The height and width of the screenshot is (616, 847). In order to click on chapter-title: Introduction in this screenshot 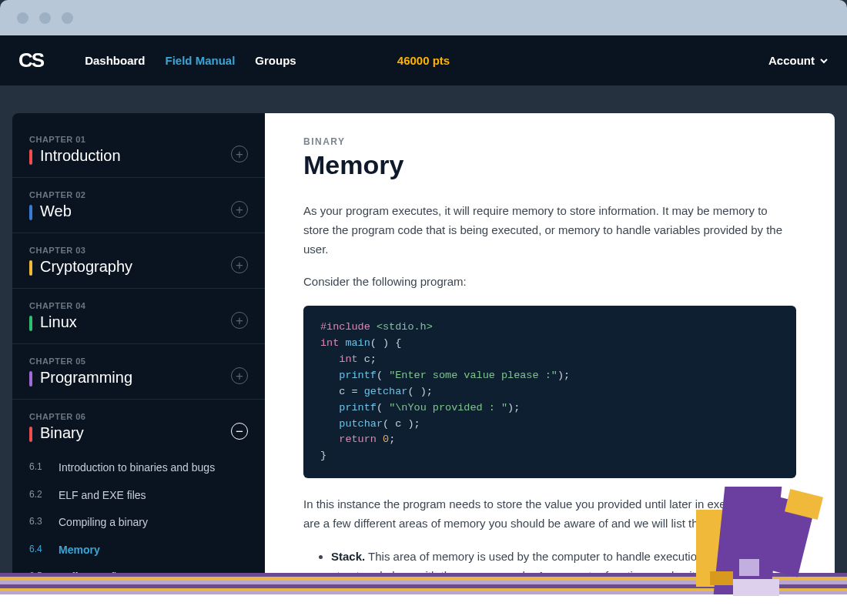, I will do `click(80, 156)`.